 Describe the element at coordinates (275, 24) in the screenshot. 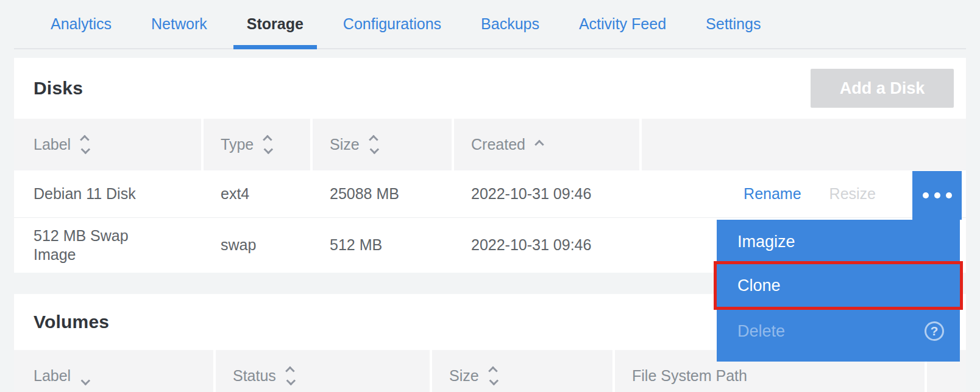

I see `tab-storage: Storage` at that location.